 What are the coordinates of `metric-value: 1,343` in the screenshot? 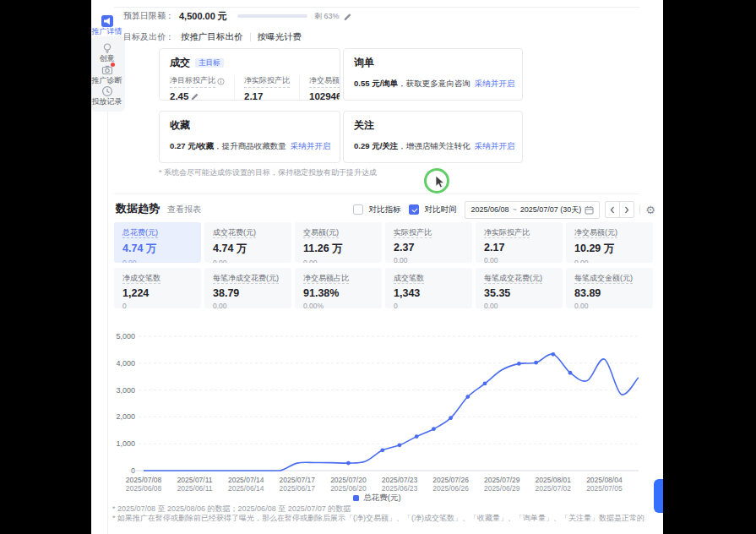 It's located at (429, 293).